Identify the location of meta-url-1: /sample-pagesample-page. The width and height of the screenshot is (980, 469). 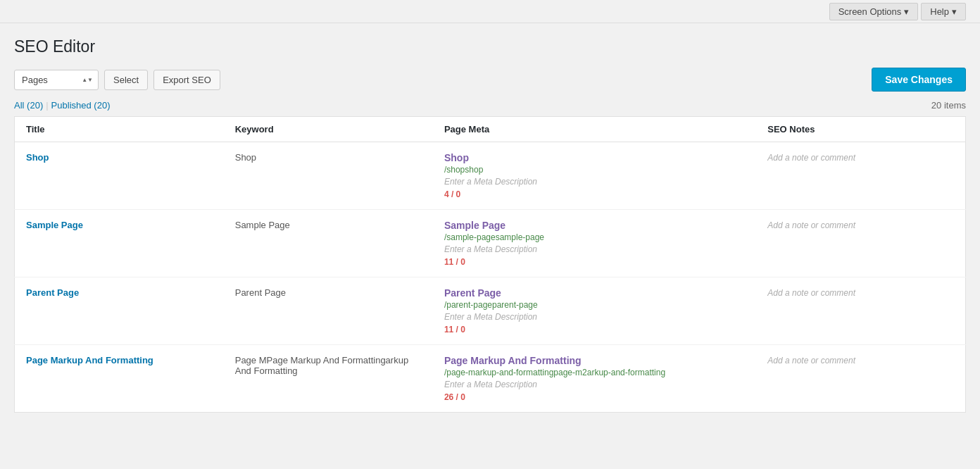
(594, 237).